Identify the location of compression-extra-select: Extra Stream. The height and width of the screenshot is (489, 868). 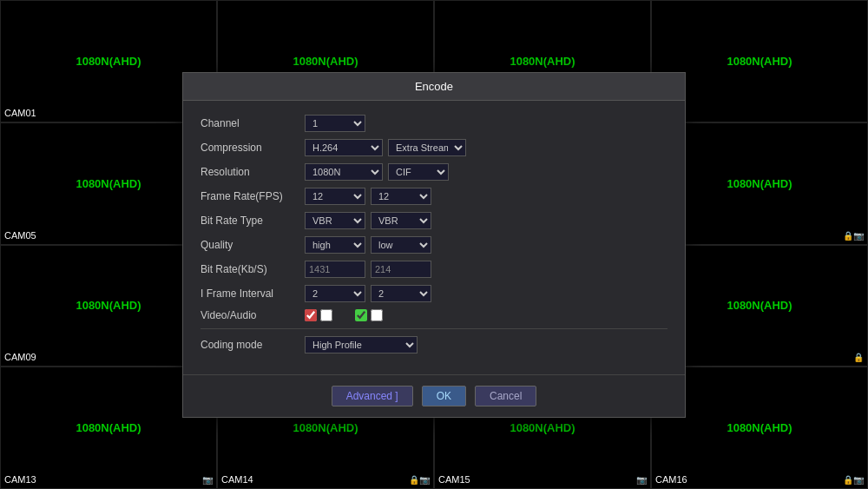
(427, 148).